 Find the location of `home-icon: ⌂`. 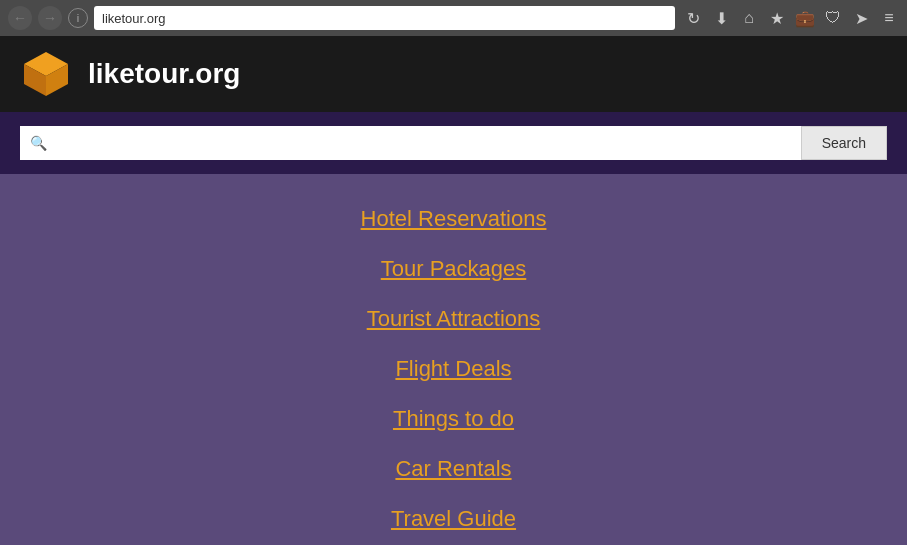

home-icon: ⌂ is located at coordinates (749, 18).